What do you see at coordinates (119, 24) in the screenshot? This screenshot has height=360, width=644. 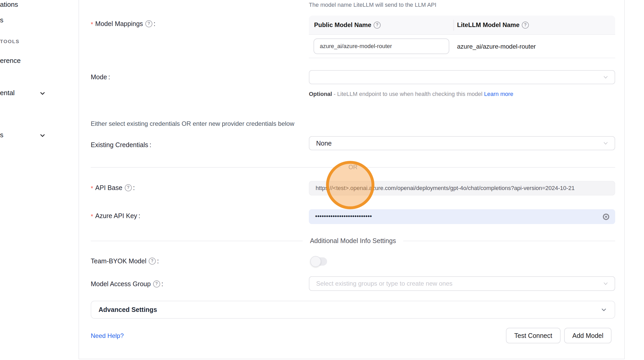 I see `label-text: Model Mappings` at bounding box center [119, 24].